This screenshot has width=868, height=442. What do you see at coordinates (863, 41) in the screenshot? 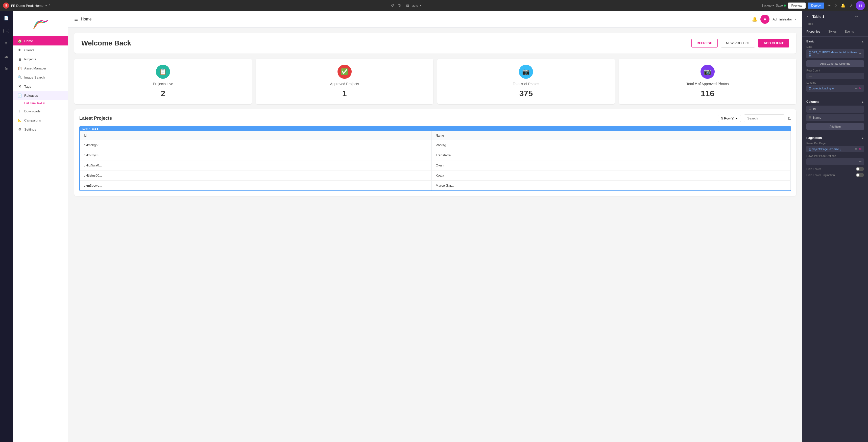
I see `basic-chevron-icon: ▲` at bounding box center [863, 41].